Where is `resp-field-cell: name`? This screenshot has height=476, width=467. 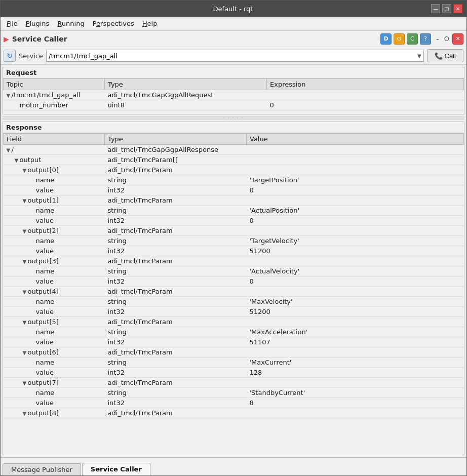
resp-field-cell: name is located at coordinates (54, 271).